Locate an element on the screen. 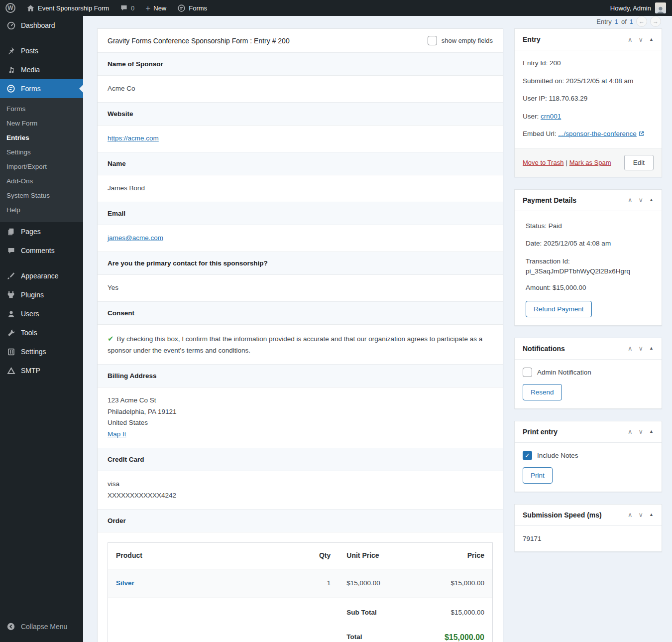  website-link: https://acme.com is located at coordinates (133, 138).